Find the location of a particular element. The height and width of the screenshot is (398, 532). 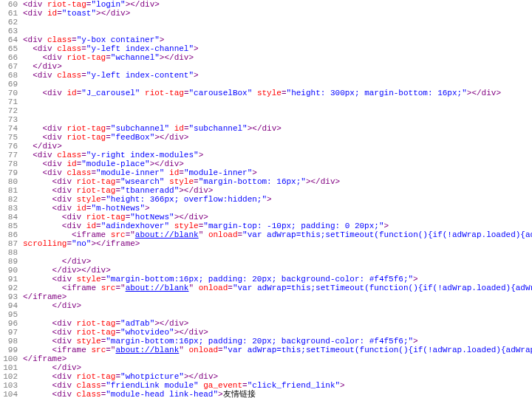

code-line: 60<div riot-tag="login"></div> is located at coordinates (266, 4).